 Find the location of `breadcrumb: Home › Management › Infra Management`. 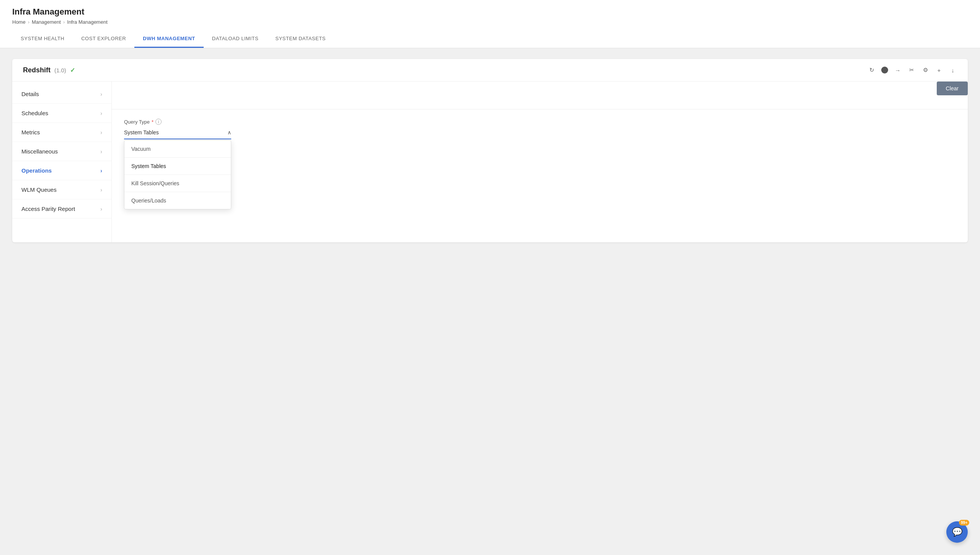

breadcrumb: Home › Management › Infra Management is located at coordinates (490, 22).